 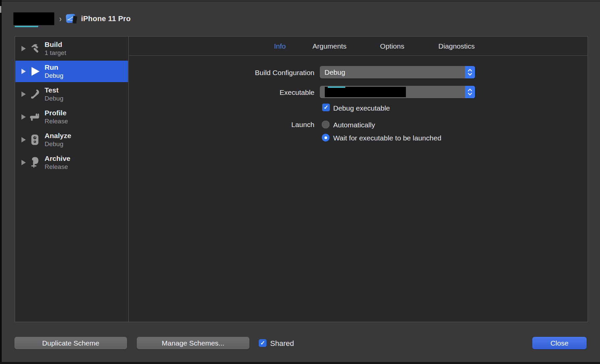 What do you see at coordinates (34, 19) in the screenshot?
I see `scheme-selector` at bounding box center [34, 19].